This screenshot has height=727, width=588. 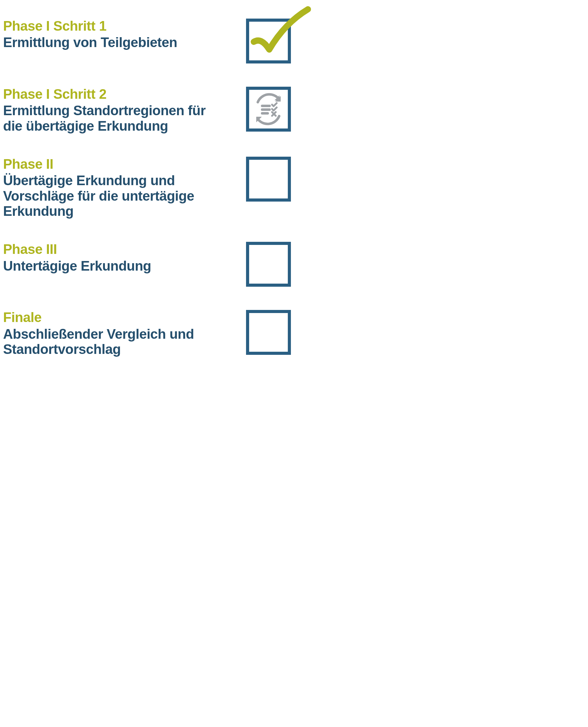 I want to click on in-progress-icon, so click(x=269, y=109).